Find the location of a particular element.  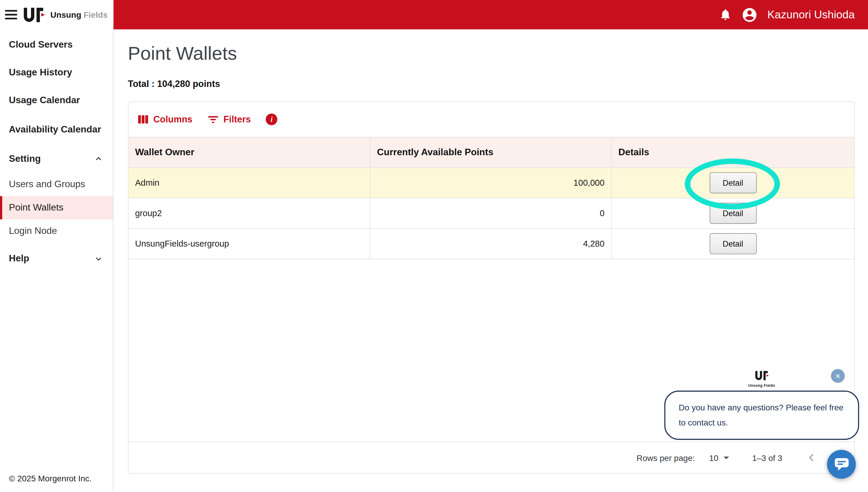

rows-per-page-label: Rows per page: is located at coordinates (666, 458).